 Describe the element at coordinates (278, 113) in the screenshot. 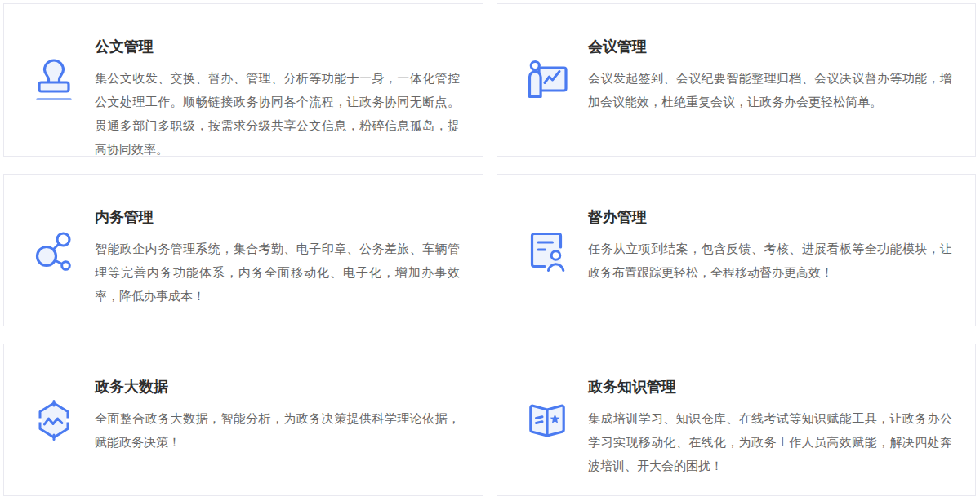

I see `card-description: 集公文收发、交换、督办、管理、分析等功能于一身，一体化管控公文处理工作。顺畅链接…` at that location.